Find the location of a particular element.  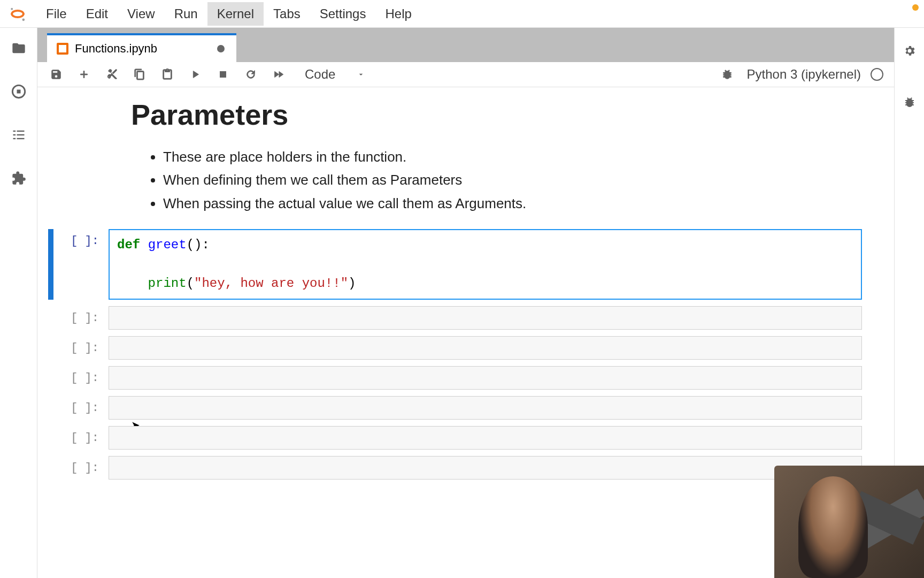

copy-button is located at coordinates (140, 74).